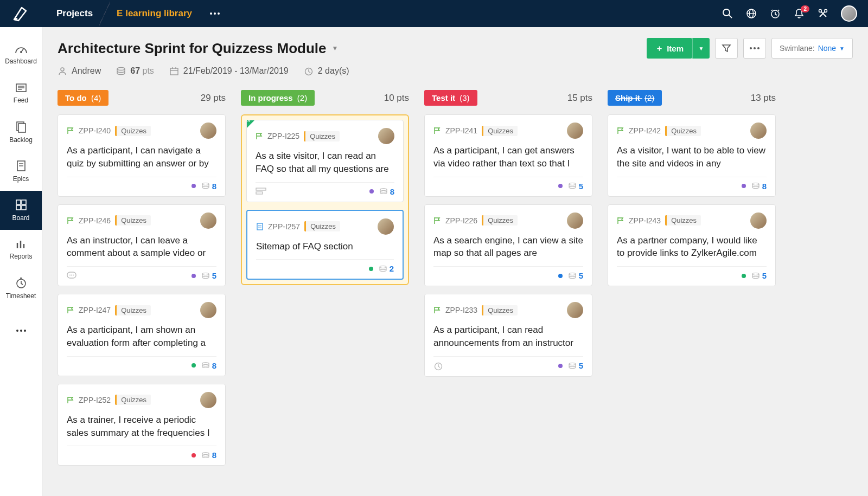 This screenshot has height=496, width=868. What do you see at coordinates (20, 14) in the screenshot?
I see `app-logo-icon` at bounding box center [20, 14].